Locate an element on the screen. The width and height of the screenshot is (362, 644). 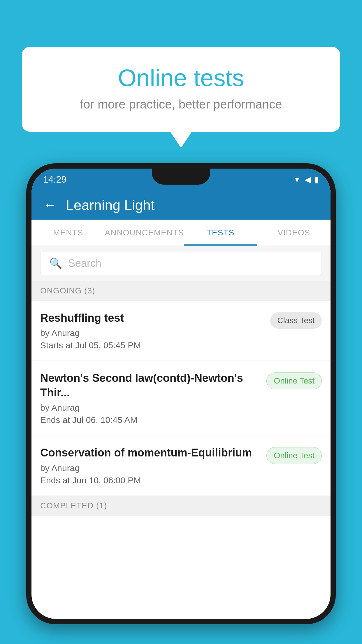
test-item-newton: Newton's Second law(contd)-Newton's Thir… is located at coordinates (181, 398).